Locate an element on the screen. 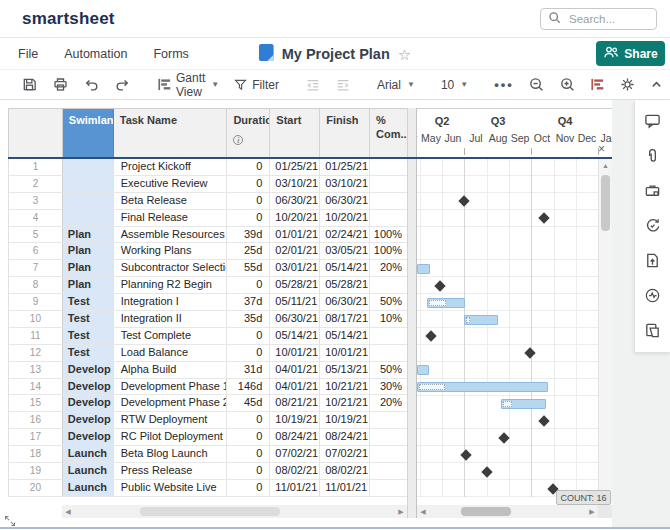 The image size is (670, 530). cell-row-number: 3 is located at coordinates (36, 201).